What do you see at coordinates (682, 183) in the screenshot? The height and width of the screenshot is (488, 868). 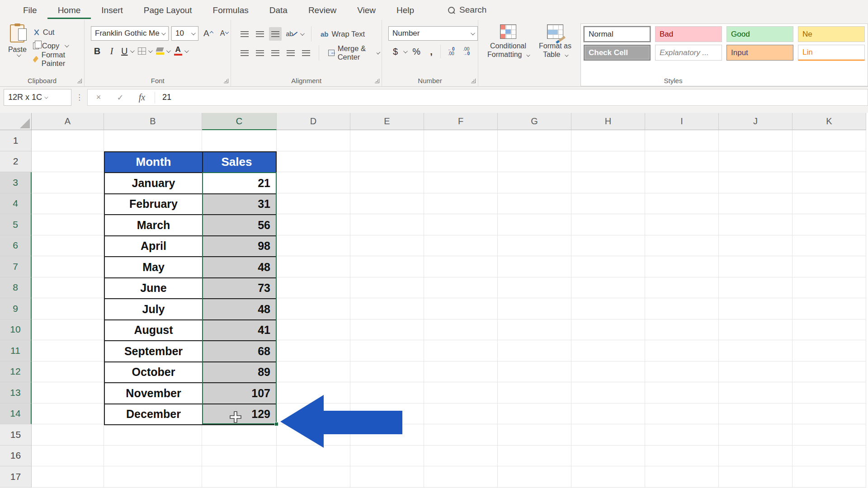 I see `cell-I3` at bounding box center [682, 183].